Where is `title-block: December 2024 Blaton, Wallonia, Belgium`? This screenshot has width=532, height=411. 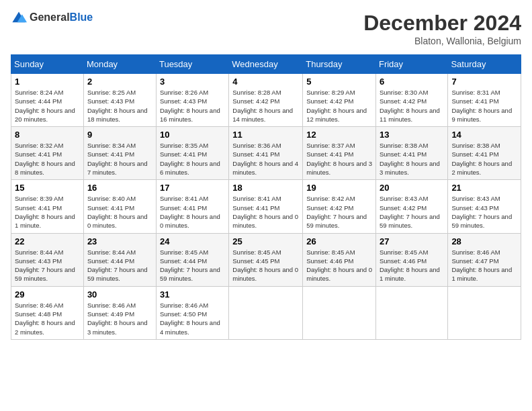
title-block: December 2024 Blaton, Wallonia, Belgium is located at coordinates (442, 28).